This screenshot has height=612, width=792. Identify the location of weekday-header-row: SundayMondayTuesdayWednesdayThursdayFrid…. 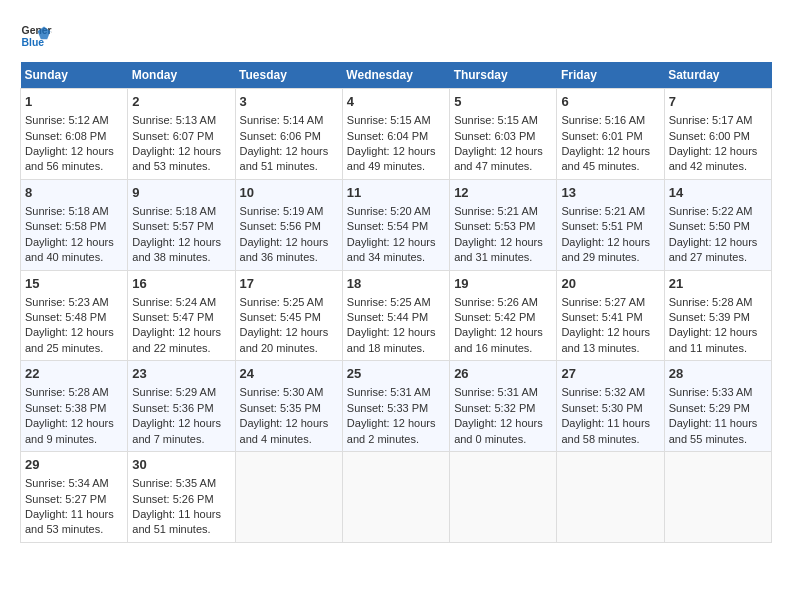
(396, 76).